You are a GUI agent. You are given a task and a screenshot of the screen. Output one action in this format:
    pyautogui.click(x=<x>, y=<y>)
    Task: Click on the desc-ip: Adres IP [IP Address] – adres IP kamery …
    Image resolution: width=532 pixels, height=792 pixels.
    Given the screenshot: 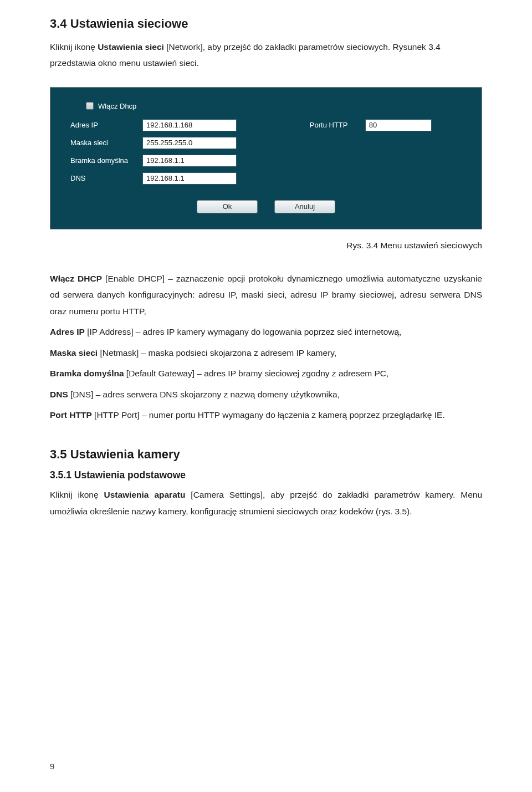 What is the action you would take?
    pyautogui.click(x=266, y=331)
    